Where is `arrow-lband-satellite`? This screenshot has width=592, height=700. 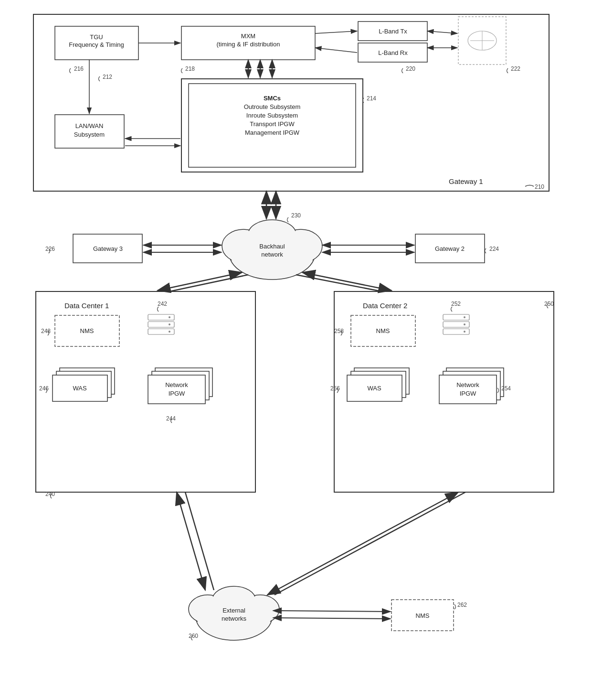
arrow-lband-satellite is located at coordinates (442, 32).